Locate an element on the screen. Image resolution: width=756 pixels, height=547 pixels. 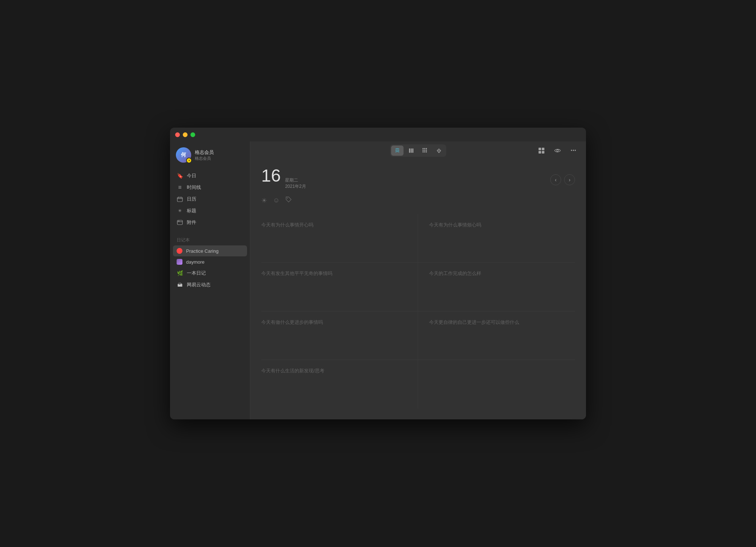
journal-prompt-progress: 今天有做什么更进步的事情吗 is located at coordinates (292, 322).